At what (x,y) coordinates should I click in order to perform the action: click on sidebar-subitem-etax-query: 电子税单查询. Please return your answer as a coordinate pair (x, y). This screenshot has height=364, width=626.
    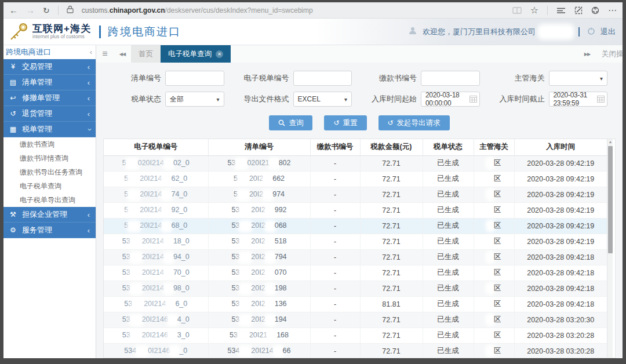
    Looking at the image, I should click on (50, 186).